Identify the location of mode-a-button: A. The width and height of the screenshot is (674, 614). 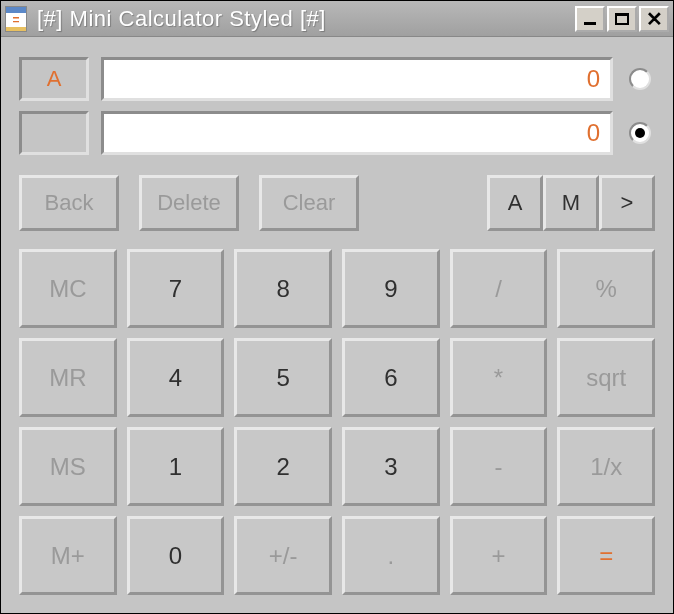
(515, 203).